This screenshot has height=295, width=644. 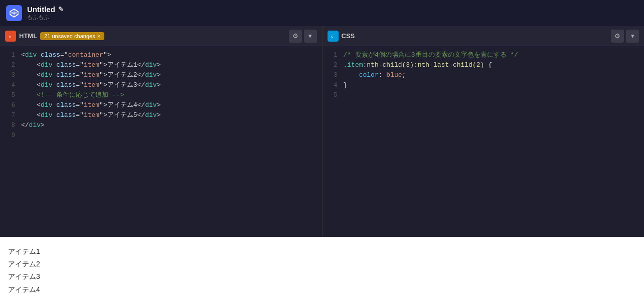 What do you see at coordinates (99, 36) in the screenshot?
I see `close-unsaved-button: ×` at bounding box center [99, 36].